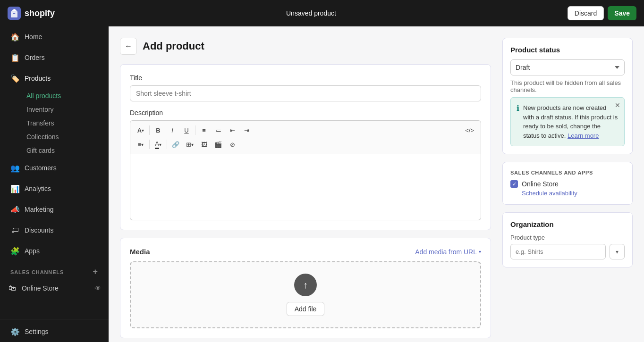 This screenshot has width=644, height=342. Describe the element at coordinates (35, 58) in the screenshot. I see `sidebar-item-orders-label: Orders` at that location.